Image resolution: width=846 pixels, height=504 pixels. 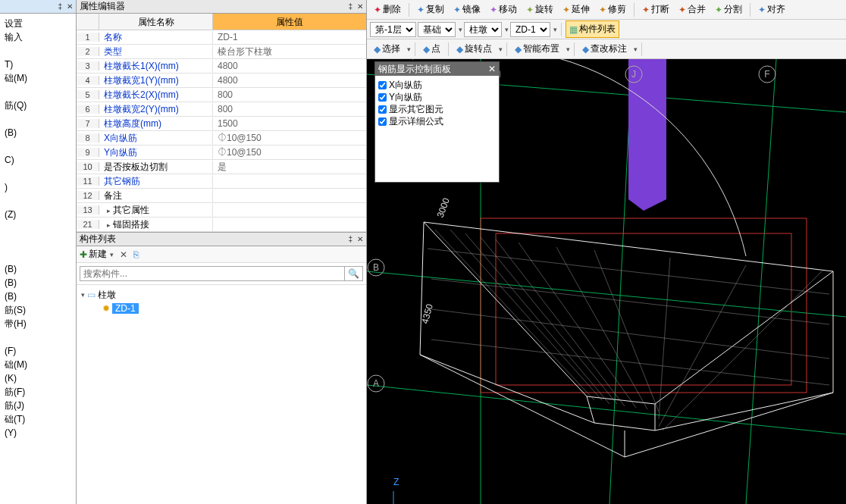 What do you see at coordinates (136, 255) in the screenshot?
I see `copy-button: ⎘` at bounding box center [136, 255].